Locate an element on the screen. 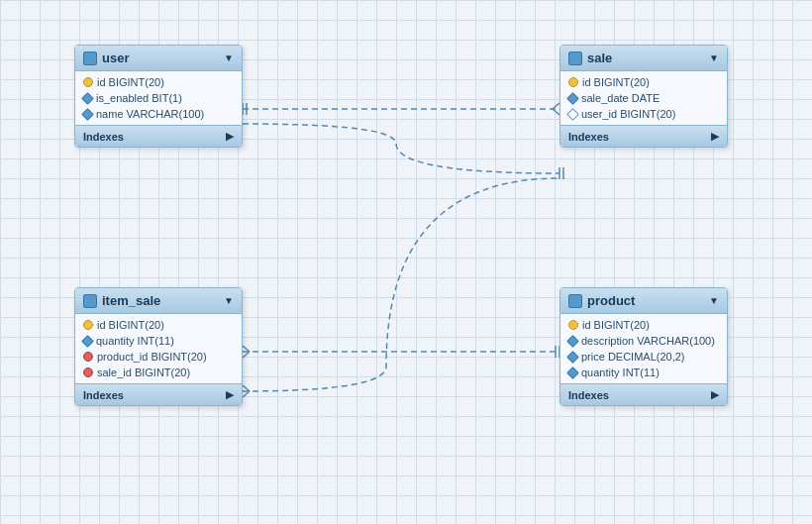  table-name-label: product is located at coordinates (611, 301).